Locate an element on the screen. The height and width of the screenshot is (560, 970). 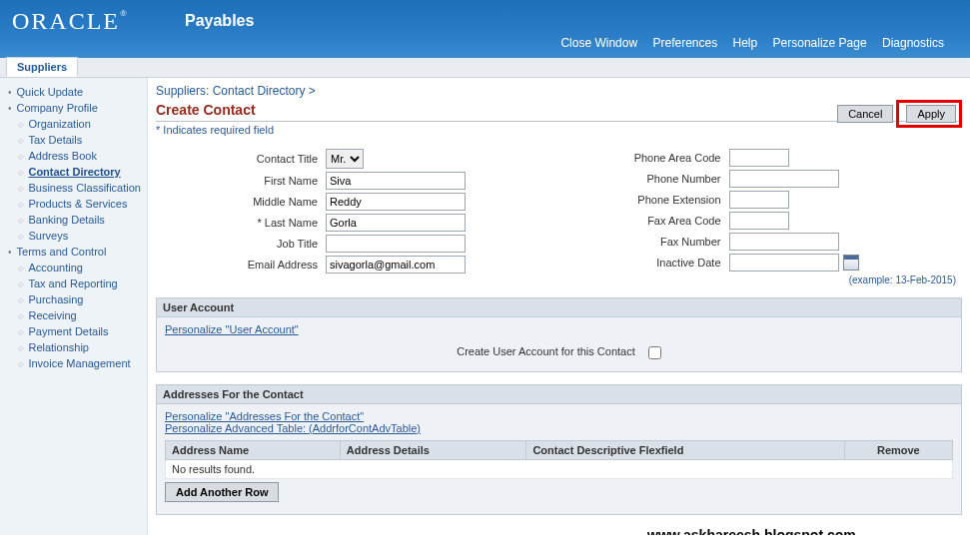
sidebar-item-banking-details: Banking Details is located at coordinates (74, 220).